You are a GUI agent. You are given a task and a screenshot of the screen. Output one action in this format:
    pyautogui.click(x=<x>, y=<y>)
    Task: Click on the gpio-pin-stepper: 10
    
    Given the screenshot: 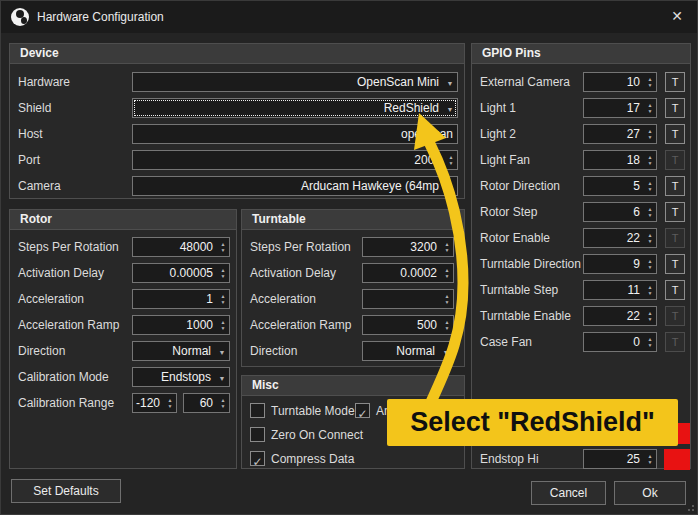 What is the action you would take?
    pyautogui.click(x=620, y=82)
    